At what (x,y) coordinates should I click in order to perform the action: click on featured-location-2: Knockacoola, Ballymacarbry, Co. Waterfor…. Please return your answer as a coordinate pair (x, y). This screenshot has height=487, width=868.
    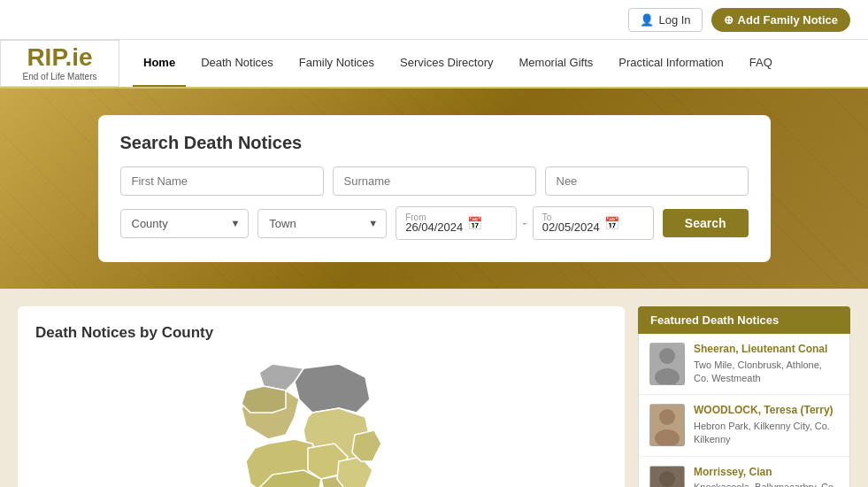
    Looking at the image, I should click on (766, 483).